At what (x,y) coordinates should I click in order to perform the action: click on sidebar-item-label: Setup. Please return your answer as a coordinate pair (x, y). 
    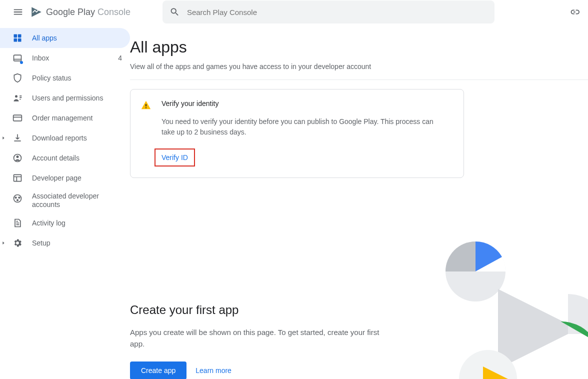
    Looking at the image, I should click on (77, 243).